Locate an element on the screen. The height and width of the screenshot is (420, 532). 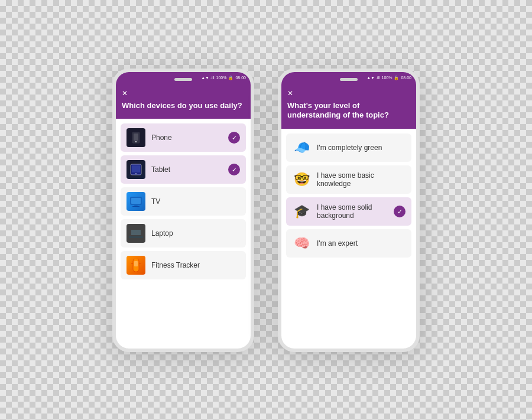
tv-icon is located at coordinates (136, 201).